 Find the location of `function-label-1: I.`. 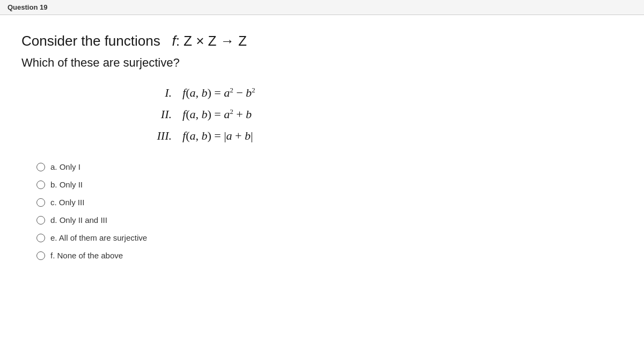

function-label-1: I. is located at coordinates (156, 93).